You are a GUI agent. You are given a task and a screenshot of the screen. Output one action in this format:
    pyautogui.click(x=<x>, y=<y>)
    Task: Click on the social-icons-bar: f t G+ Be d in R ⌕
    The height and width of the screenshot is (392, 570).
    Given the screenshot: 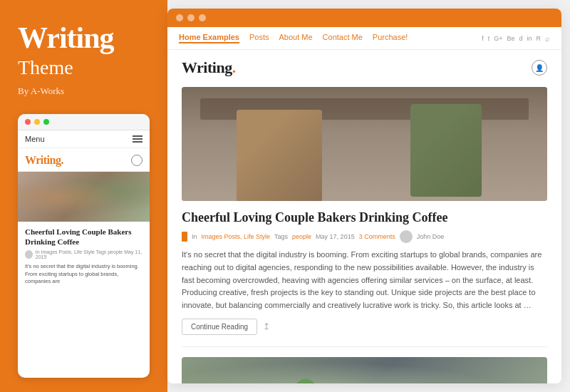 What is the action you would take?
    pyautogui.click(x=516, y=38)
    